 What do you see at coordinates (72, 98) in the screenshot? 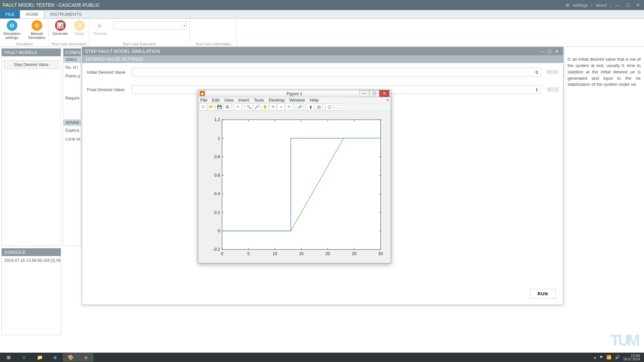
I see `config-row: Require` at bounding box center [72, 98].